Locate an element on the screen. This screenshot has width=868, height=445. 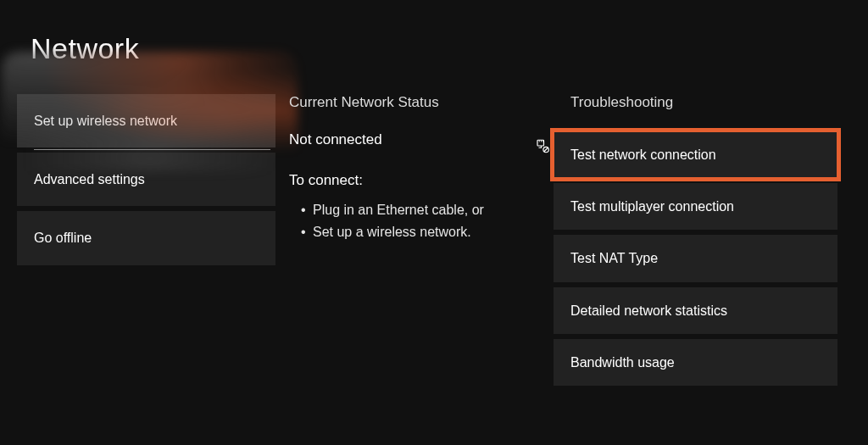
page-title: Network is located at coordinates (434, 49).